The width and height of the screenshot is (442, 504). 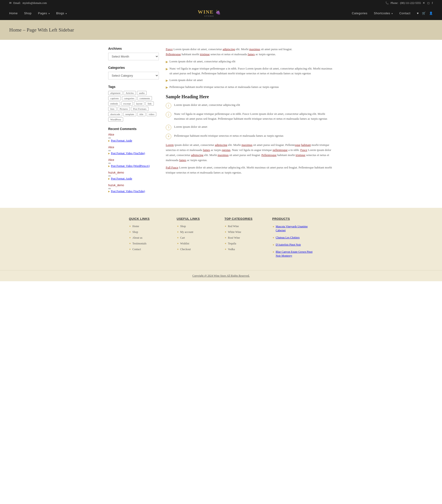 I want to click on footer-products: Products ✦Mascota Vineyards Unanime Cabe…, so click(x=293, y=239).